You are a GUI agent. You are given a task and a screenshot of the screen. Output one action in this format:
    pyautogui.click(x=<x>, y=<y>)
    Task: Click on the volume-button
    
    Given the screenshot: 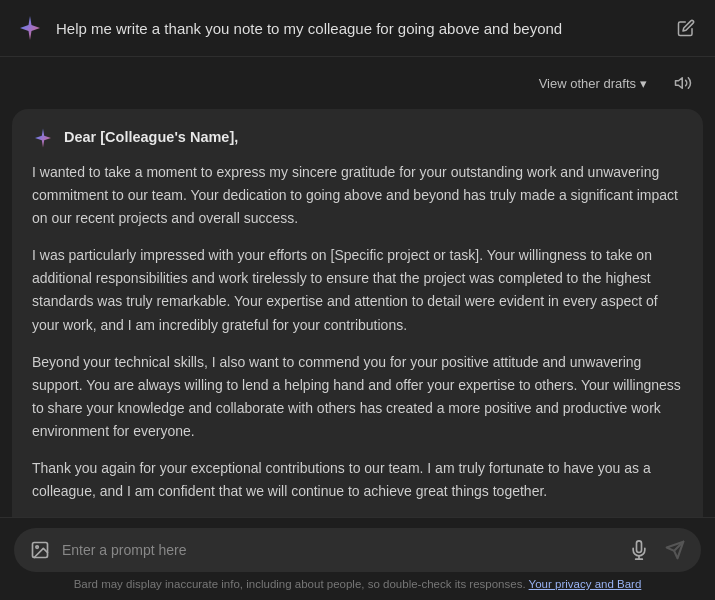 What is the action you would take?
    pyautogui.click(x=683, y=83)
    